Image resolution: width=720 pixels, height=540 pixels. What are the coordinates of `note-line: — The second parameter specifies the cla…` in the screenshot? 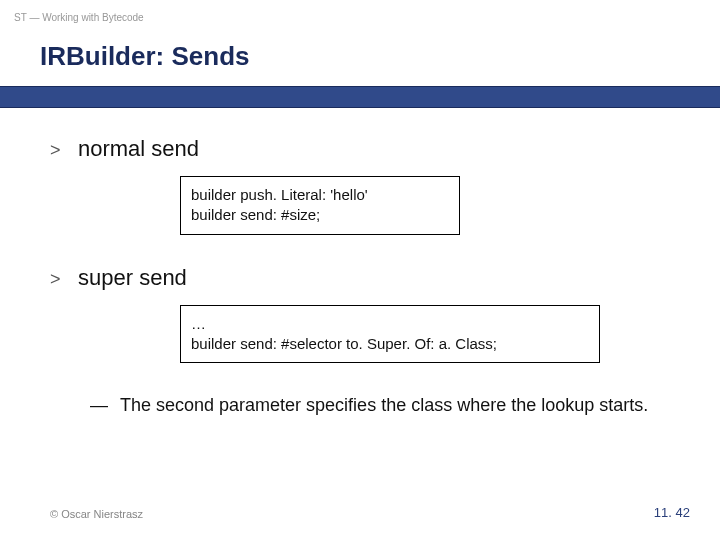 It's located at (380, 405).